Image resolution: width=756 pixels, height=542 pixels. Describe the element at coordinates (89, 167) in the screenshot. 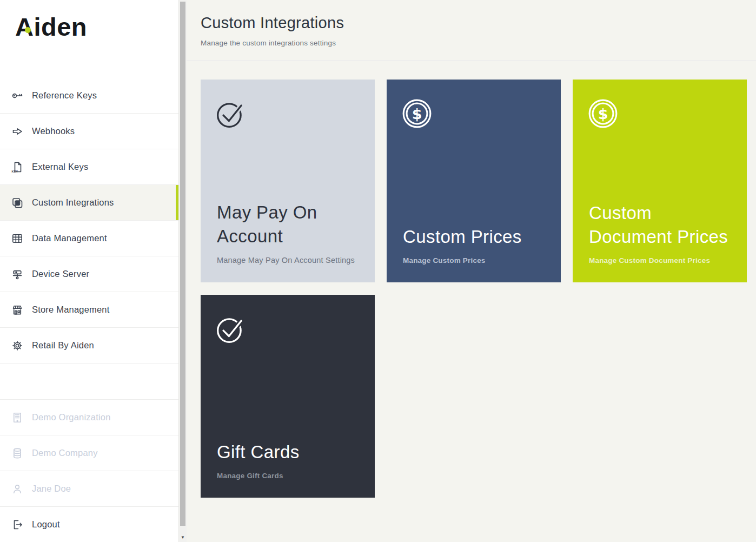

I see `sidebar-item-external-keys: KEY External Keys` at that location.